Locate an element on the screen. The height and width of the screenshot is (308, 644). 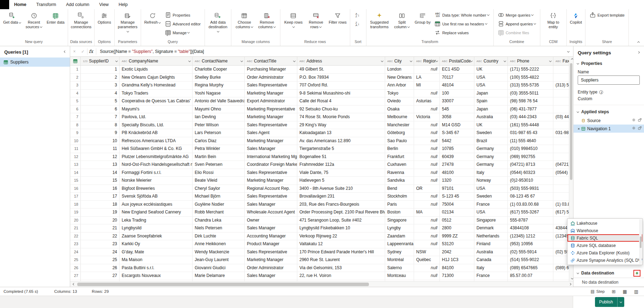
table-cell: Wholesale Account Agent is located at coordinates (271, 212).